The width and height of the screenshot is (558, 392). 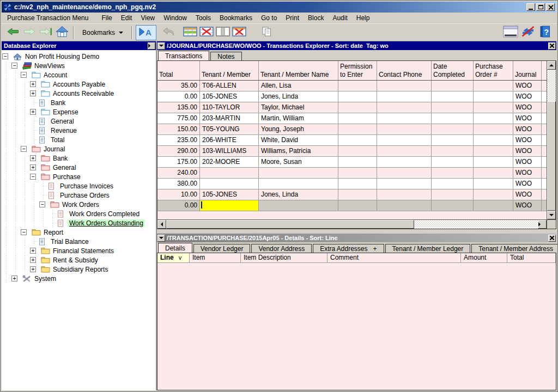 I want to click on cell-tenant: 203-MARTIN, so click(x=229, y=119).